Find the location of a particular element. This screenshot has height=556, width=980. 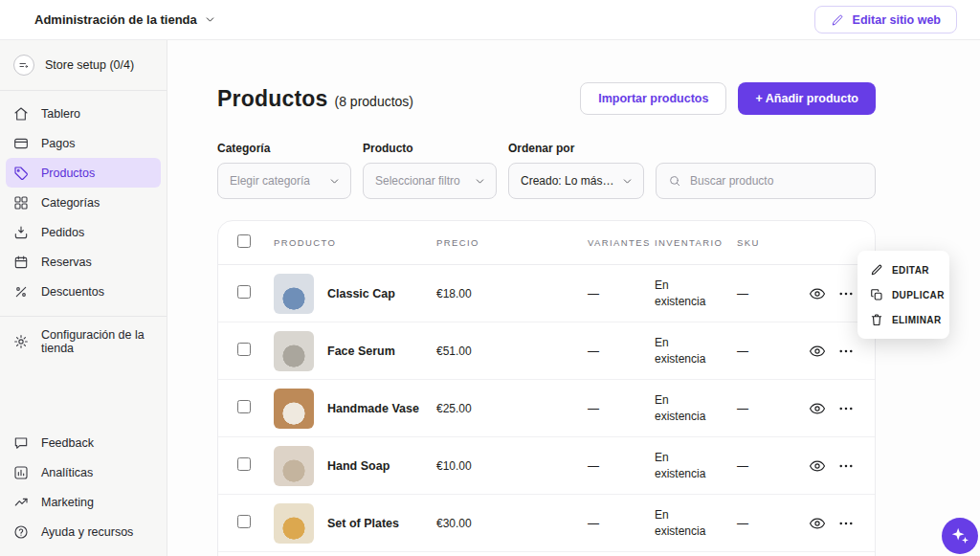

feedback-icon is located at coordinates (21, 443).